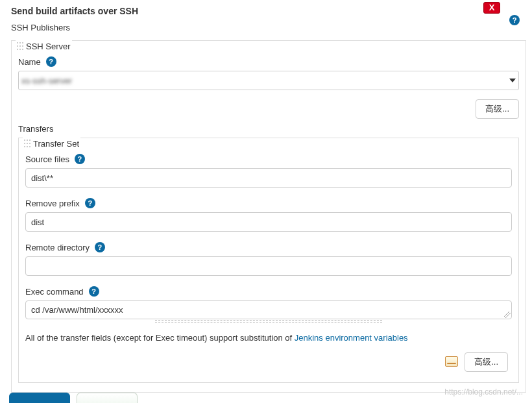  What do you see at coordinates (75, 11) in the screenshot?
I see `section-title: Send build artifacts over SSH` at bounding box center [75, 11].